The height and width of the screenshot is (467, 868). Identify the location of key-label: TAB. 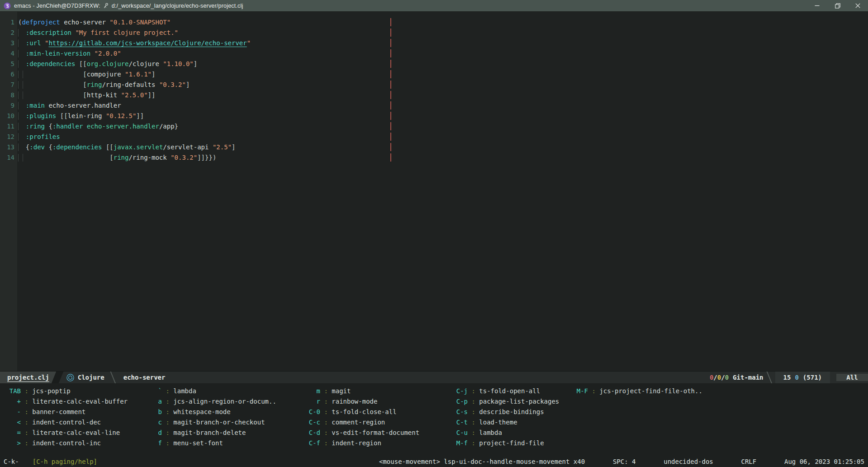
(11, 391).